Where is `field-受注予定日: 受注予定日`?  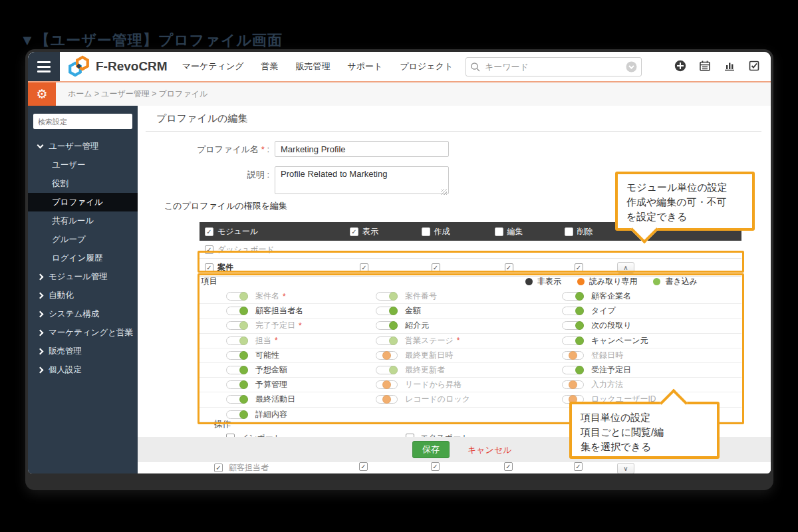 field-受注予定日: 受注予定日 is located at coordinates (597, 370).